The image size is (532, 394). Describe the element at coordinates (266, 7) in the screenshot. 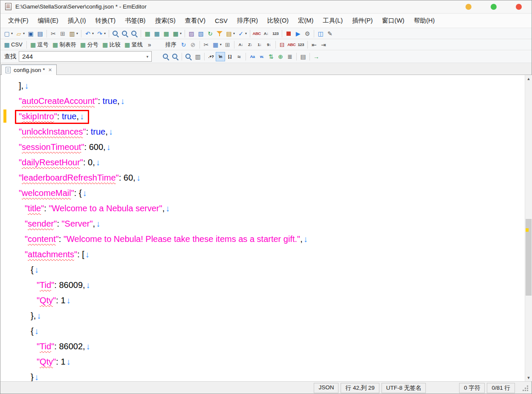

I see `title-bar: E:\Game\StellaSora\Server\config.json * …` at that location.